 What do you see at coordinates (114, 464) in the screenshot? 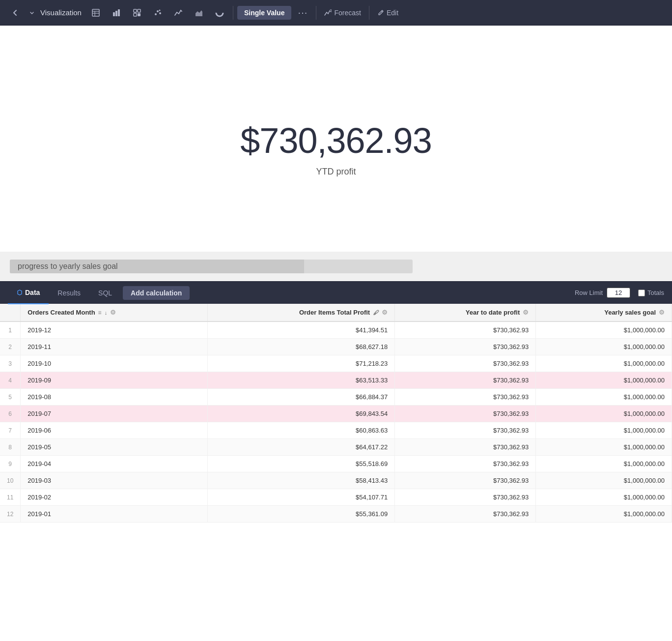
I see `cell-month: 2019-04` at bounding box center [114, 464].